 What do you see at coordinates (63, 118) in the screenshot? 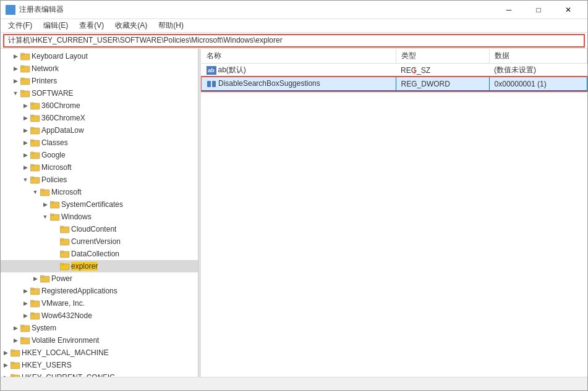
I see `tree-label: 360ChromeX` at bounding box center [63, 118].